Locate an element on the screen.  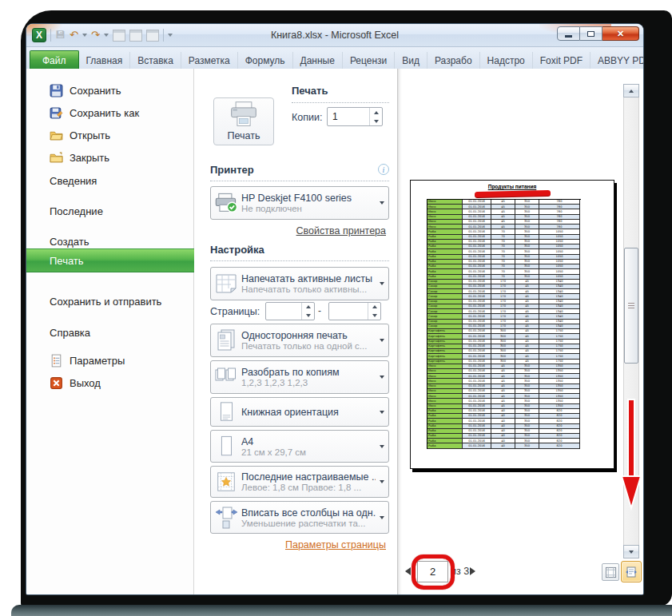
dropdown-sub-label: Уменьшение распечатки та... is located at coordinates (308, 523).